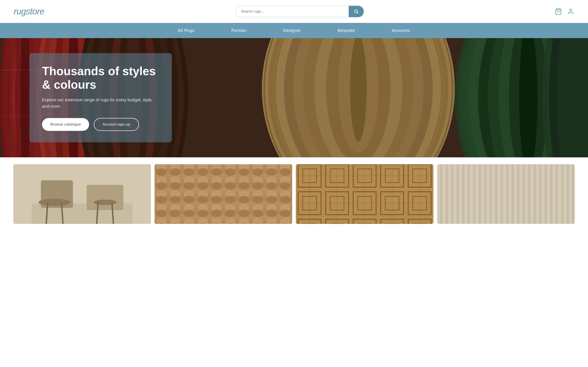  What do you see at coordinates (294, 31) in the screenshot?
I see `main-nav: All Rugs Persian Designer Bespoke Accoun…` at bounding box center [294, 31].